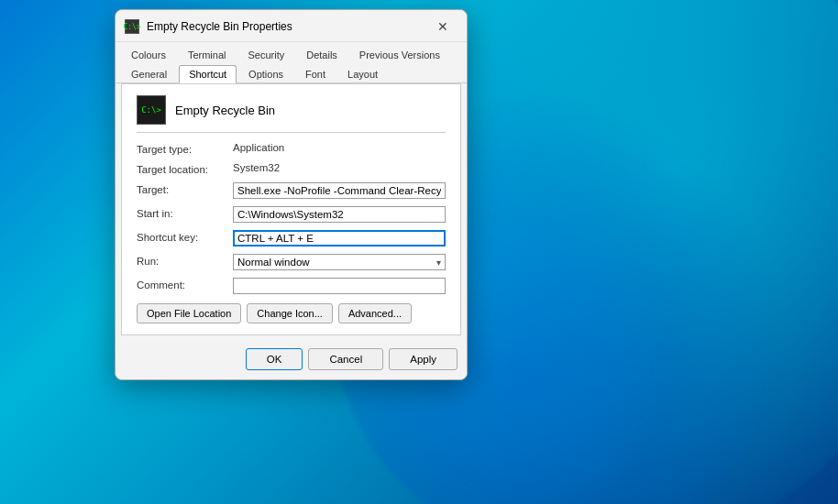  I want to click on target-row: Target:, so click(292, 191).